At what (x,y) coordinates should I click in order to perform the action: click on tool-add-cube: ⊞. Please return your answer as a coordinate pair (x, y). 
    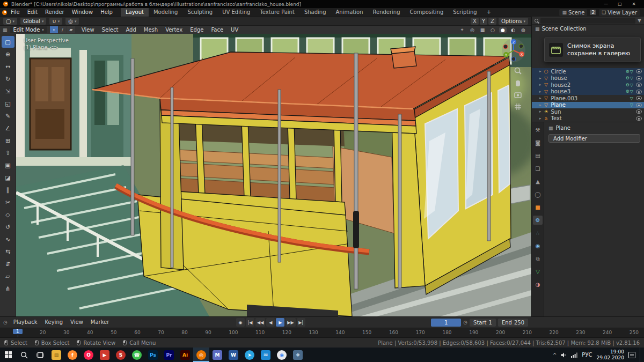
    Looking at the image, I should click on (8, 141).